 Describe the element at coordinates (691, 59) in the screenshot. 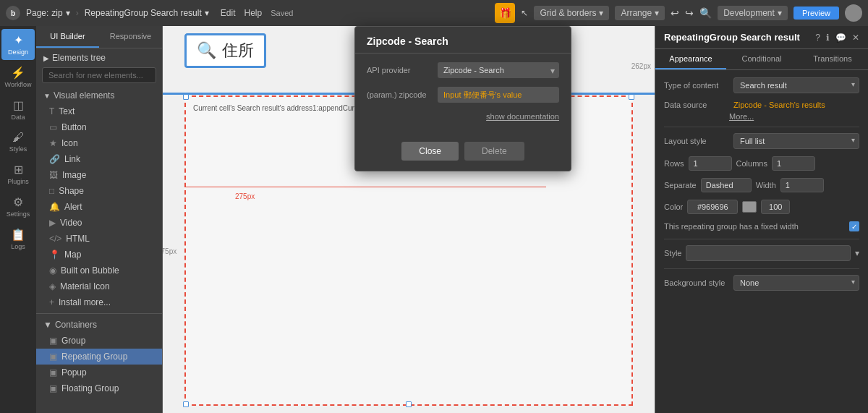

I see `tab-appearance: Appearance` at that location.